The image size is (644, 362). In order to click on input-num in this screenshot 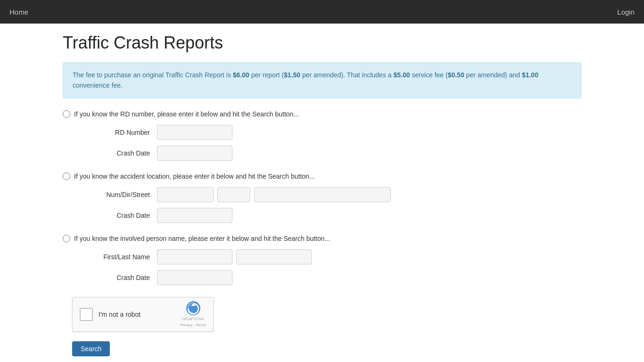, I will do `click(185, 195)`.